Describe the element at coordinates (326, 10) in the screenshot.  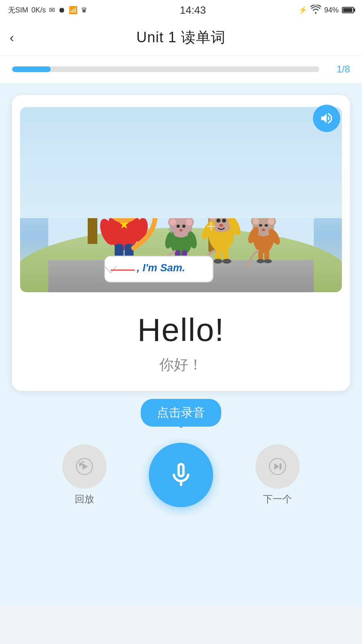
I see `status-right: ⚡ 94%` at that location.